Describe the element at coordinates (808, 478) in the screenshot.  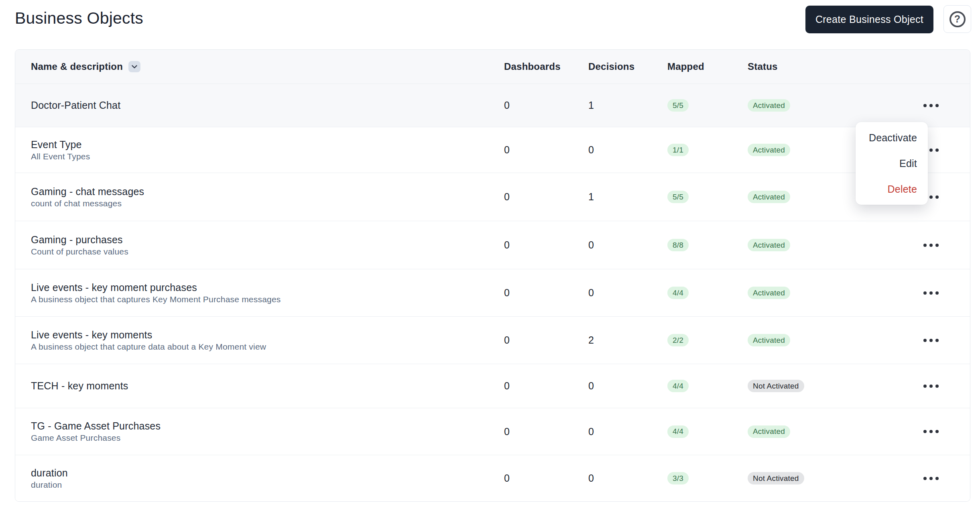
I see `status-cell: Not Activated` at that location.